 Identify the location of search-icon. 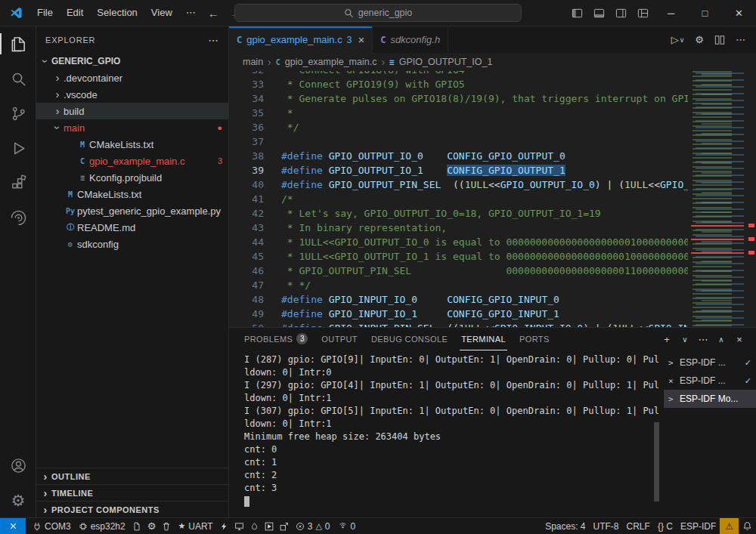
(18, 79).